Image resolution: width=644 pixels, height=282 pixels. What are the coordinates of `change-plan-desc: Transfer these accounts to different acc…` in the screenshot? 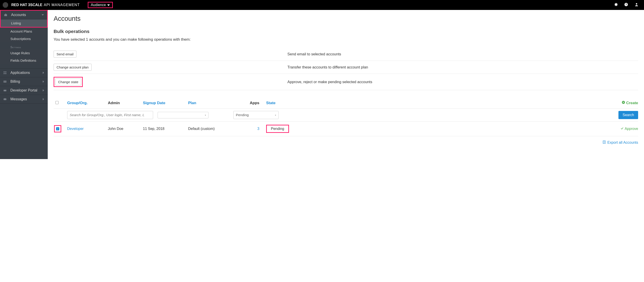 It's located at (463, 67).